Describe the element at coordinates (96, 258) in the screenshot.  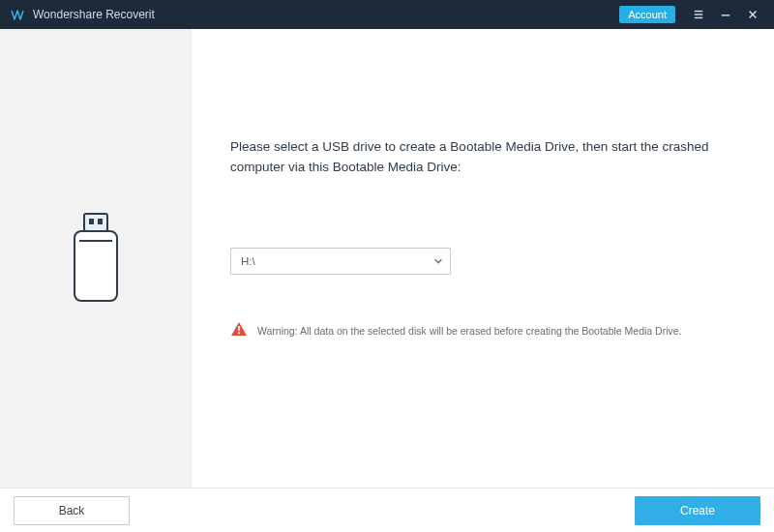
I see `usb-drive-icon` at that location.